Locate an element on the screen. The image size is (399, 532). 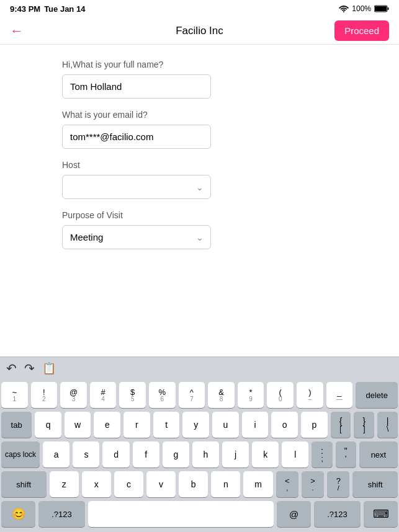
key-y: y is located at coordinates (196, 425).